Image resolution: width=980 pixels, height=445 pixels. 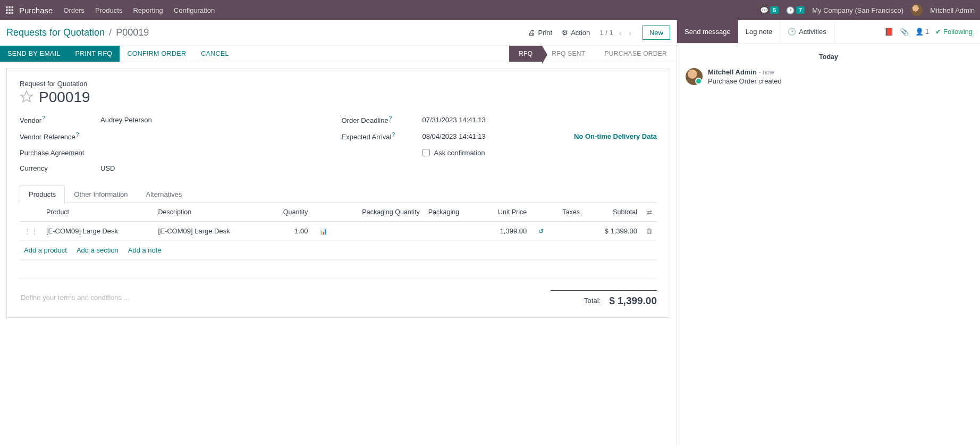 I want to click on print-button: 🖨 Print, so click(x=540, y=33).